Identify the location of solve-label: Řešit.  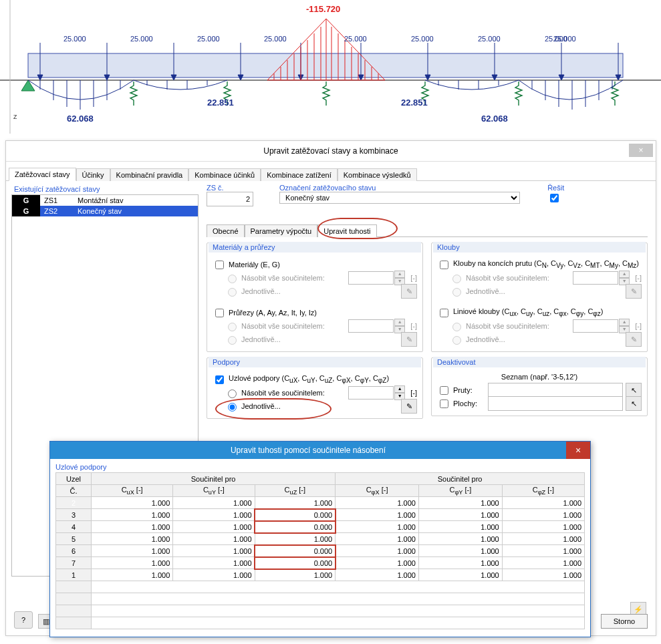
(556, 188).